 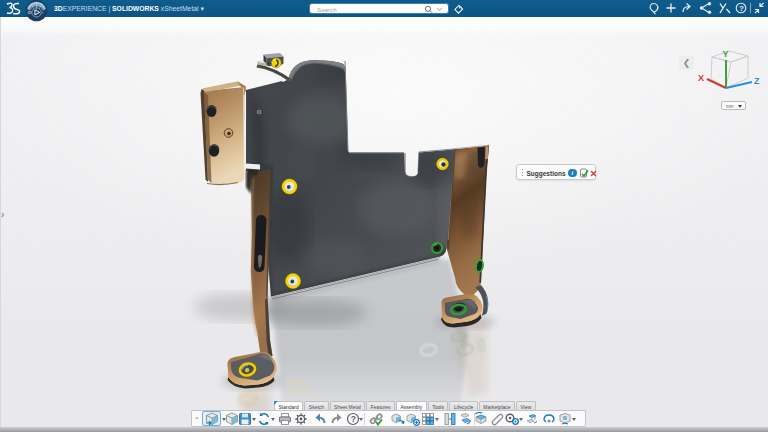 What do you see at coordinates (726, 54) in the screenshot?
I see `svg-text: Y` at bounding box center [726, 54].